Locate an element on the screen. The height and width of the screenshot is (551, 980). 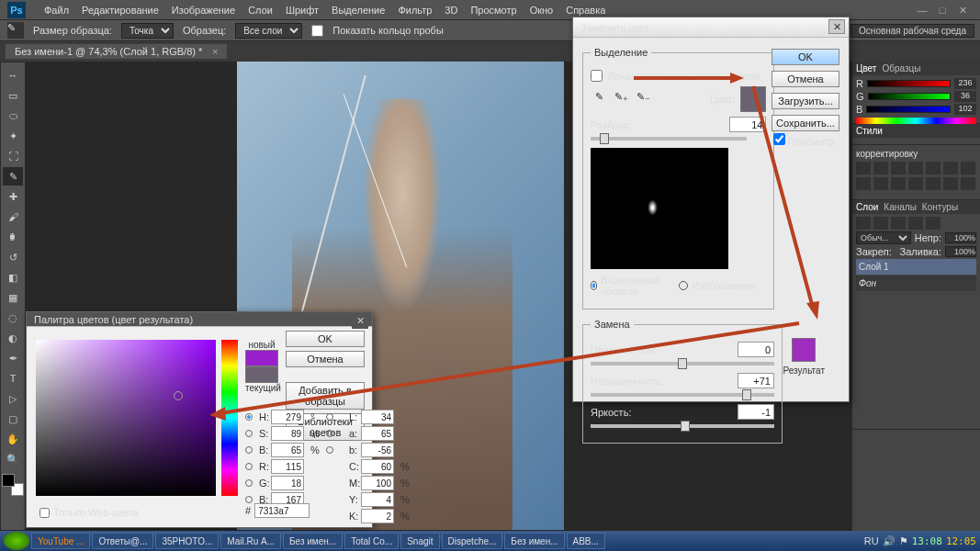
hue-input is located at coordinates (756, 349).